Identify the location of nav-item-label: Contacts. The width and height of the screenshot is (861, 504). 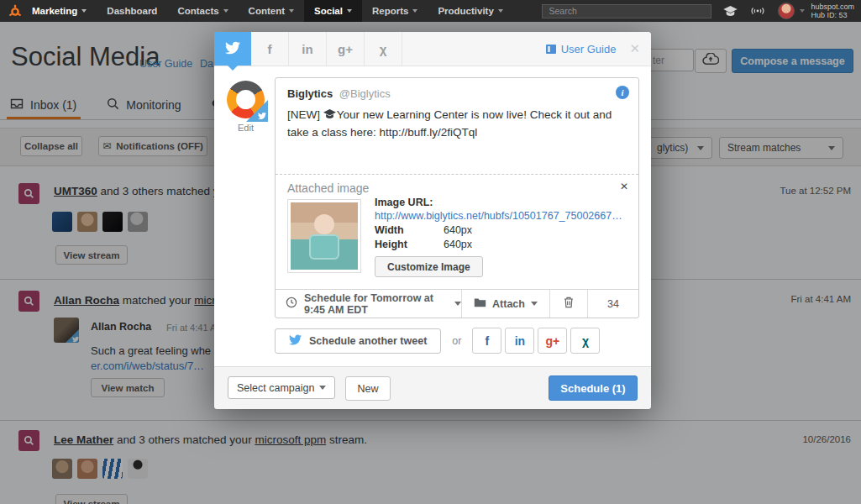
(198, 11).